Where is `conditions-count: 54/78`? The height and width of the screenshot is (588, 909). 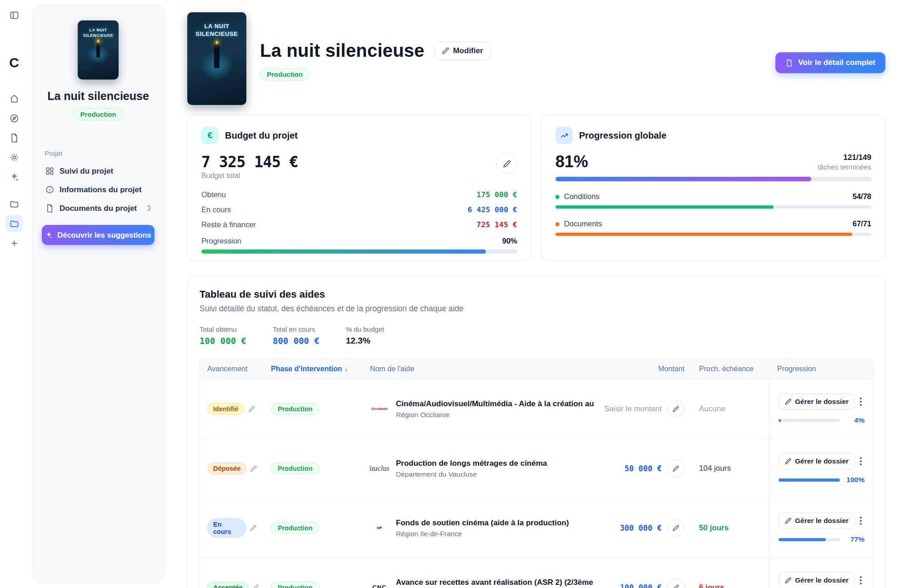 conditions-count: 54/78 is located at coordinates (862, 196).